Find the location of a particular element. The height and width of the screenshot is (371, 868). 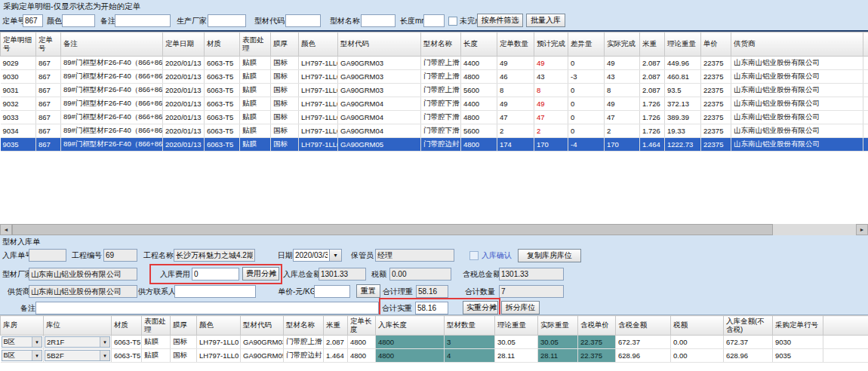

total-amount-field is located at coordinates (343, 274).